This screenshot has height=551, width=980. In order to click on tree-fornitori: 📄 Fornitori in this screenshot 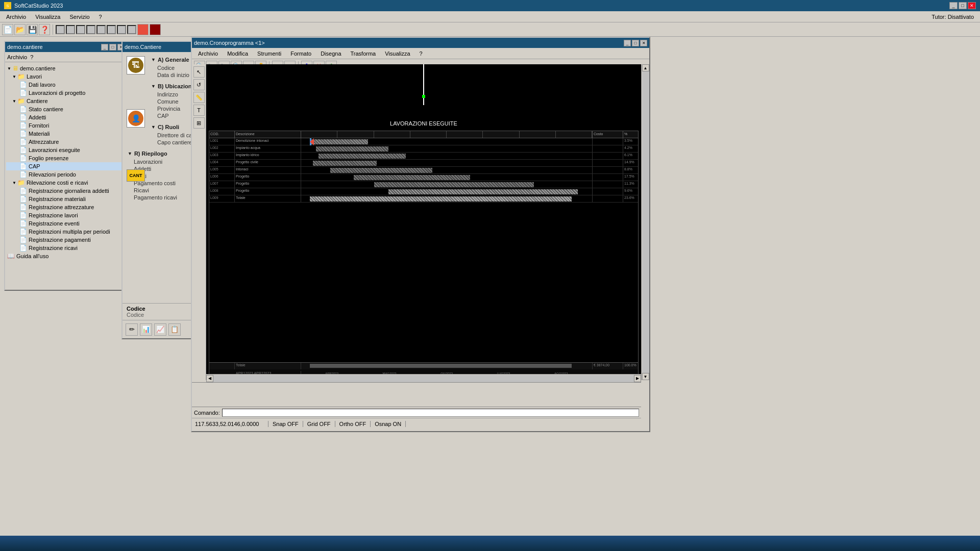, I will do `click(66, 126)`.